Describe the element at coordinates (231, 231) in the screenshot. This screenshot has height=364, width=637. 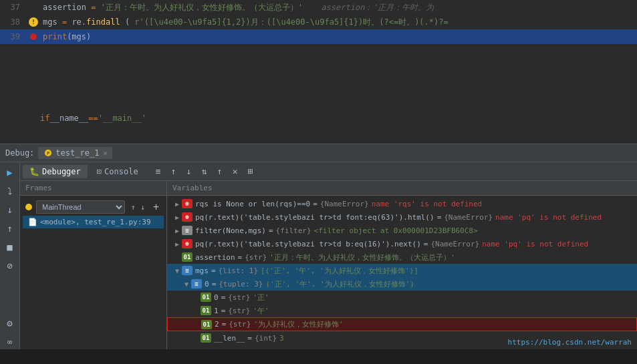
I see `var-name-filter: filter(None,mgs)` at that location.